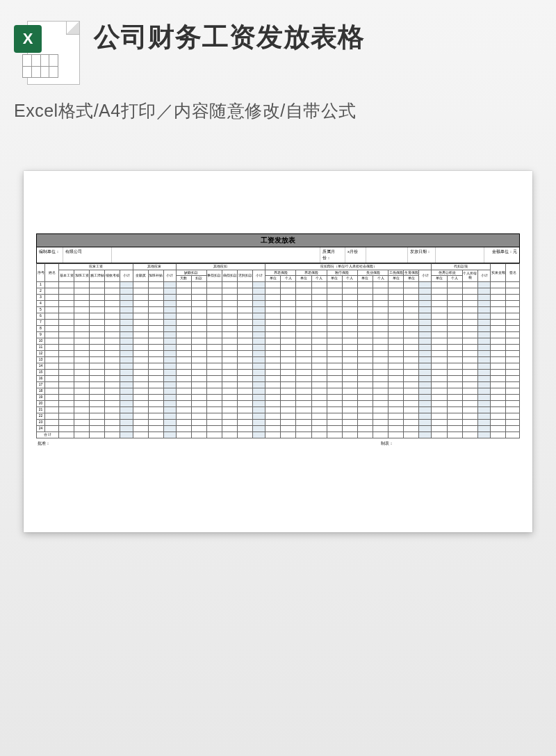 This screenshot has width=556, height=756. I want to click on table-row: 3, so click(278, 297).